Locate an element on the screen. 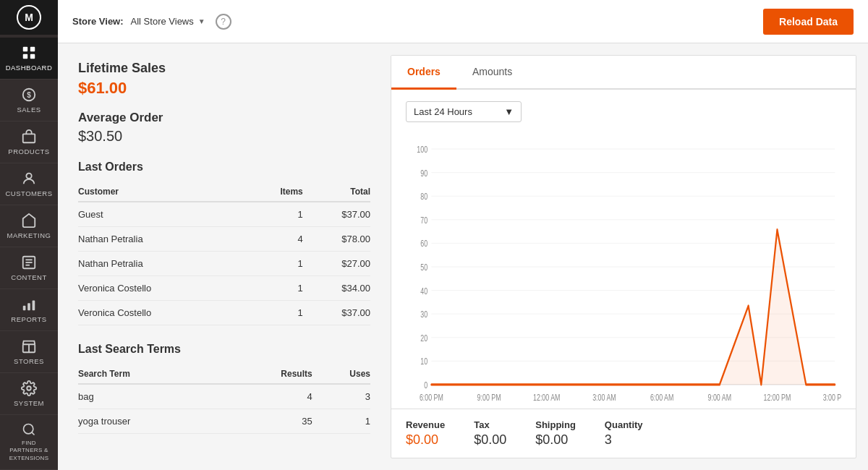  search-uses: 3 is located at coordinates (341, 396).